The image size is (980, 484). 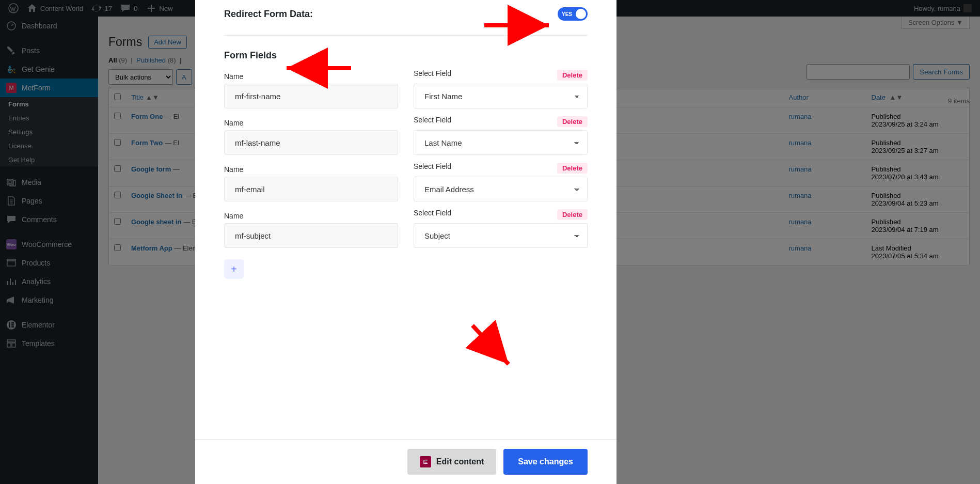 I want to click on modal-footer: IΞ Edit content Save changes, so click(x=406, y=462).